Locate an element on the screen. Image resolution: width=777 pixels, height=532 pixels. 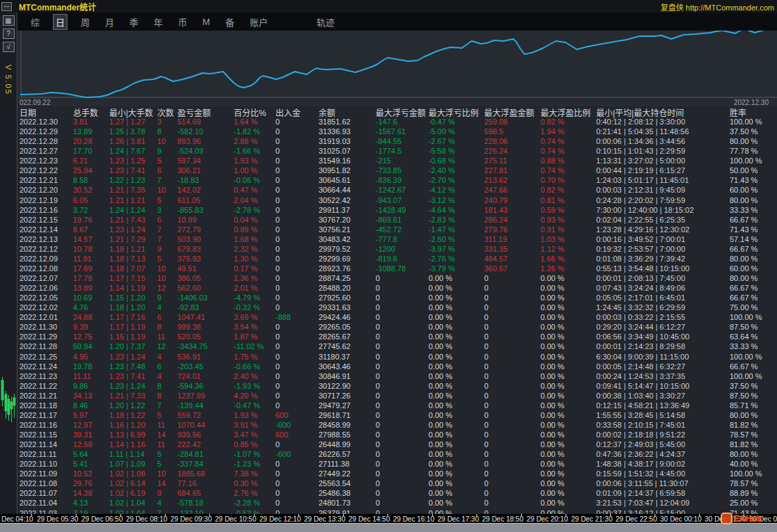
table-row: 2022.11.037.191.02 | 1.047-132.10-0.52 %… is located at coordinates (397, 512).